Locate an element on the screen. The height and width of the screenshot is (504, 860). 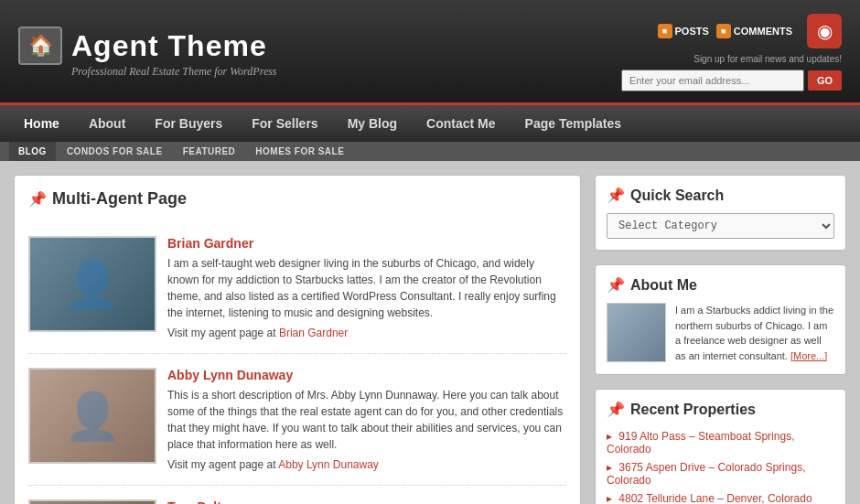
agent-photo-1: 👤 is located at coordinates (92, 284).